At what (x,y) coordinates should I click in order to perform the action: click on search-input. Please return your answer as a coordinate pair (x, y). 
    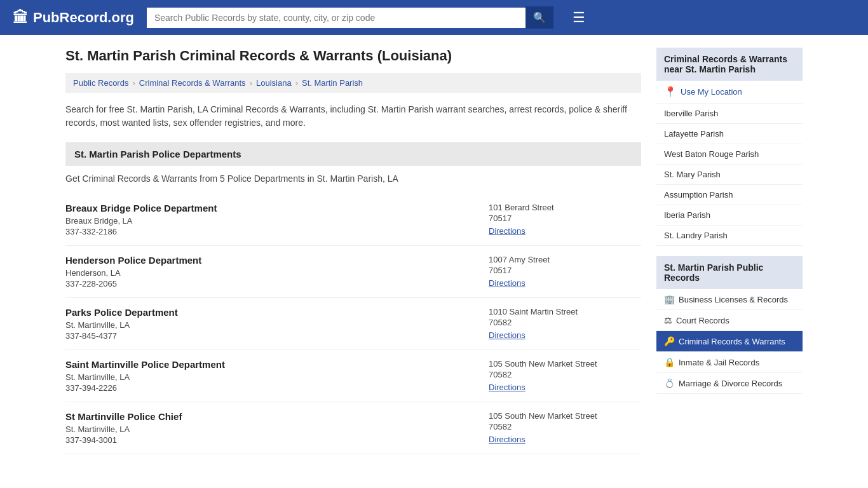
    Looking at the image, I should click on (336, 18).